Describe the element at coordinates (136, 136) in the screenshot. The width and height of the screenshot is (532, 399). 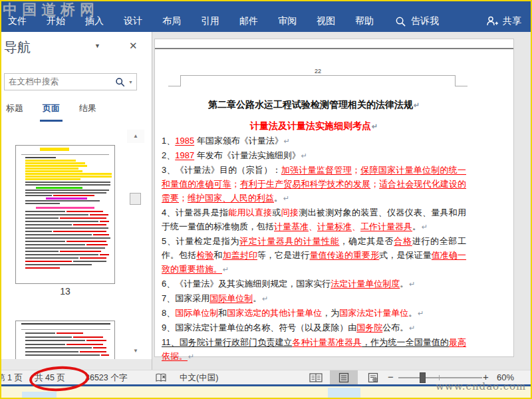
I see `scroll-up-icon: ▲` at that location.